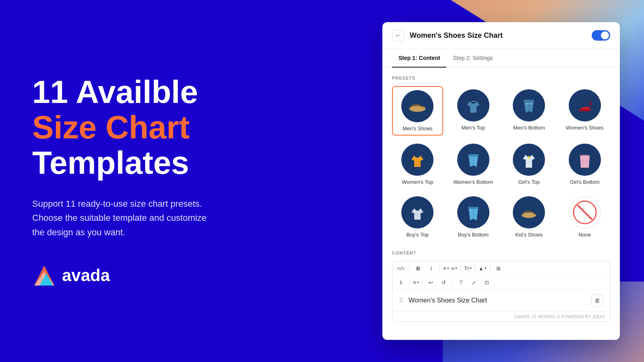 The image size is (644, 362). What do you see at coordinates (431, 268) in the screenshot?
I see `toolbar-italic-btn: I` at bounding box center [431, 268].